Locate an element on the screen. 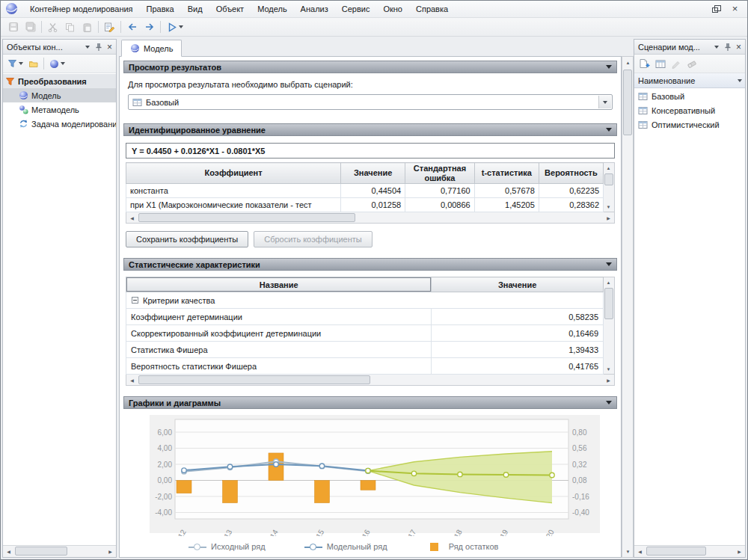 The image size is (748, 560). table-row: при X1 (Макроэкономические показатели - … is located at coordinates (365, 205).